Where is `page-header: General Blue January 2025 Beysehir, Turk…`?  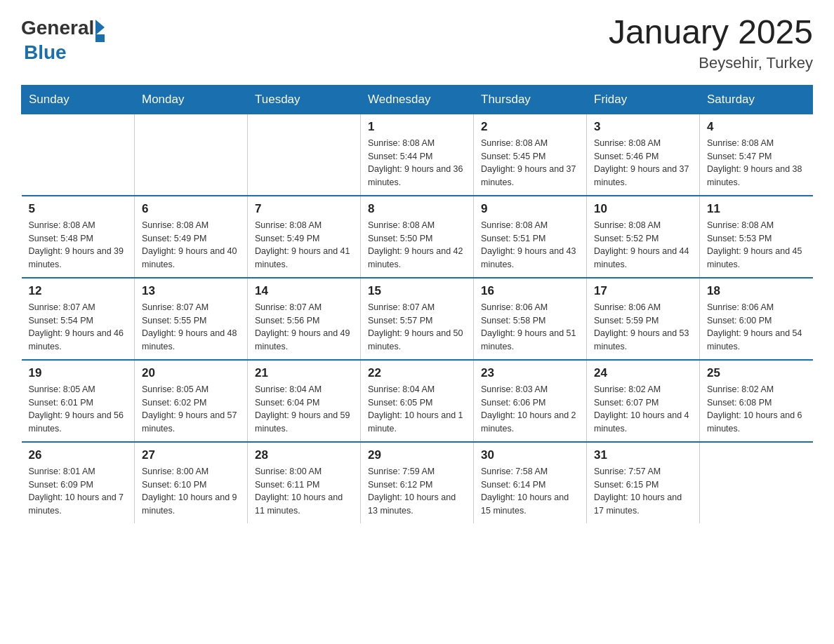
page-header: General Blue January 2025 Beysehir, Turk… is located at coordinates (417, 43).